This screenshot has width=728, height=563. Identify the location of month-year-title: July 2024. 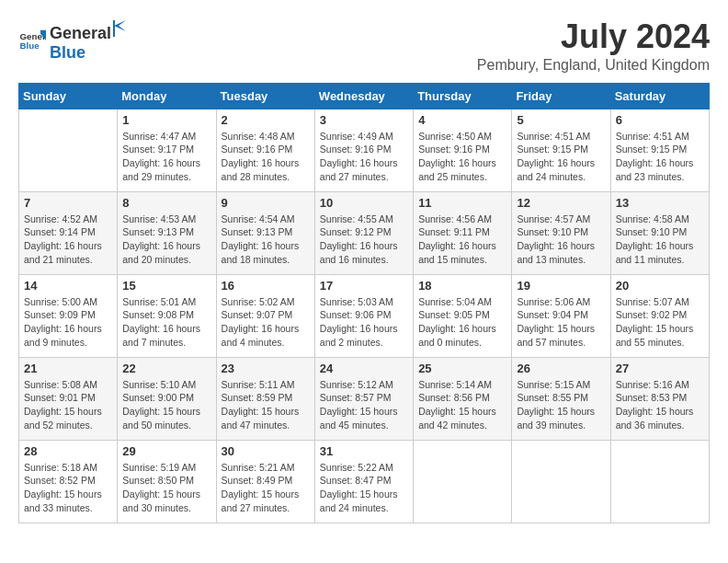
(594, 37).